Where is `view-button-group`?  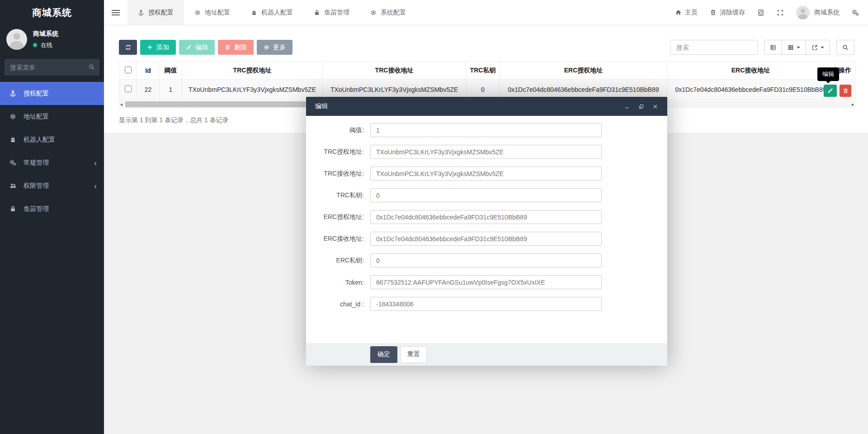
view-button-group is located at coordinates (797, 47).